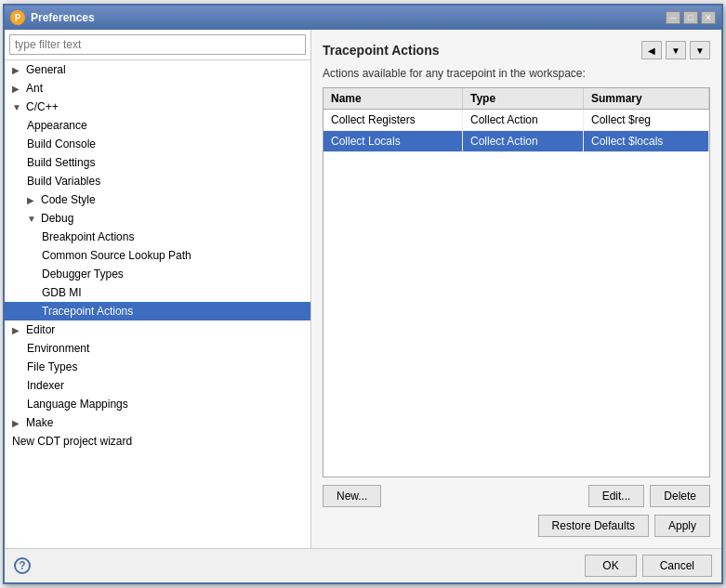 This screenshot has height=588, width=726. Describe the element at coordinates (393, 120) in the screenshot. I see `cell-name: Collect Registers` at that location.